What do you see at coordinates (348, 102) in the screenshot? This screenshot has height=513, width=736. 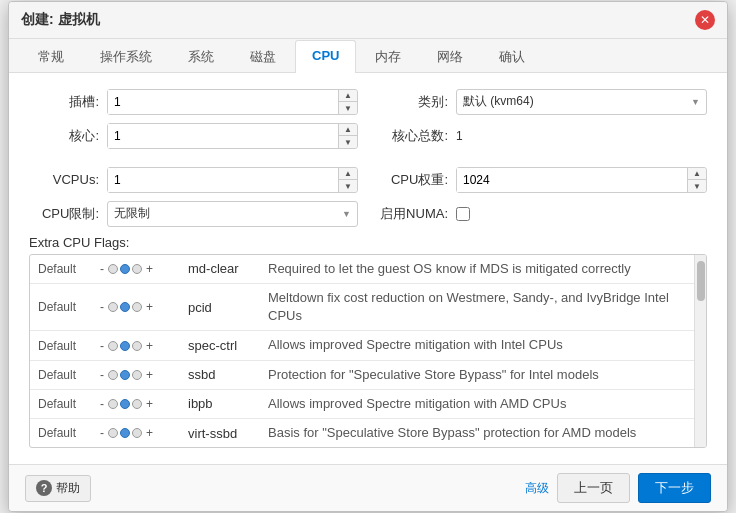 I see `slot-spinner-btns: ▲ ▼` at bounding box center [348, 102].